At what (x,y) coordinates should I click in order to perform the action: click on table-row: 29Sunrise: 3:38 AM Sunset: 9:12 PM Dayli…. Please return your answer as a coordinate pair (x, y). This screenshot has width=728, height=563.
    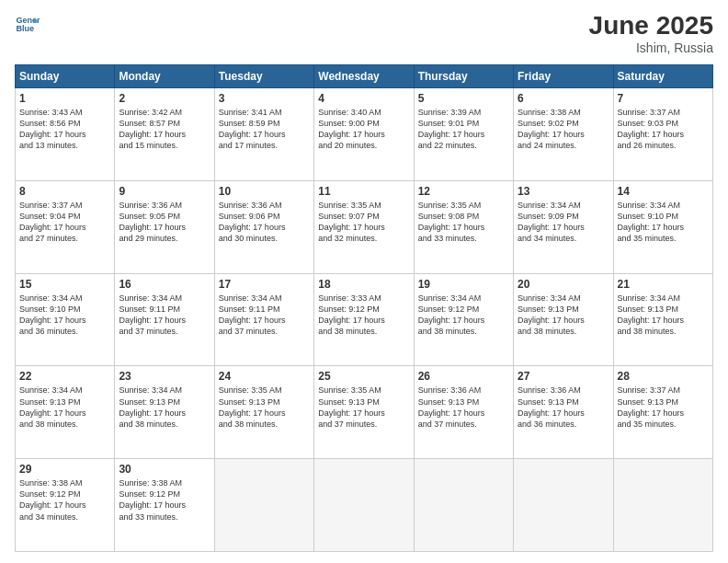
    Looking at the image, I should click on (65, 506).